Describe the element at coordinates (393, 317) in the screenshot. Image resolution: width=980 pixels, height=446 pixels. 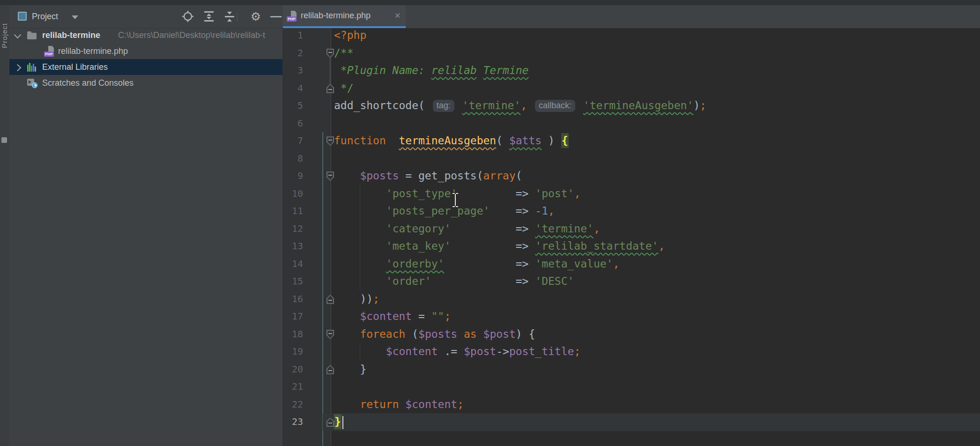
I see `code-text: $content = "";` at that location.